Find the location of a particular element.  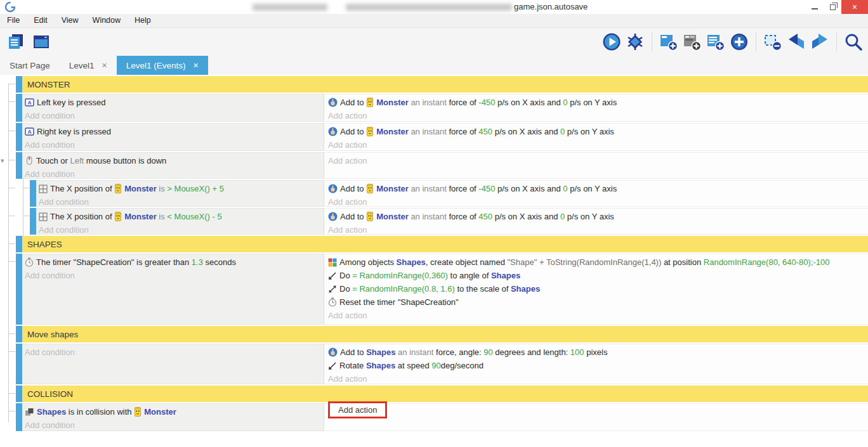

toolbar-button-redo is located at coordinates (820, 42).